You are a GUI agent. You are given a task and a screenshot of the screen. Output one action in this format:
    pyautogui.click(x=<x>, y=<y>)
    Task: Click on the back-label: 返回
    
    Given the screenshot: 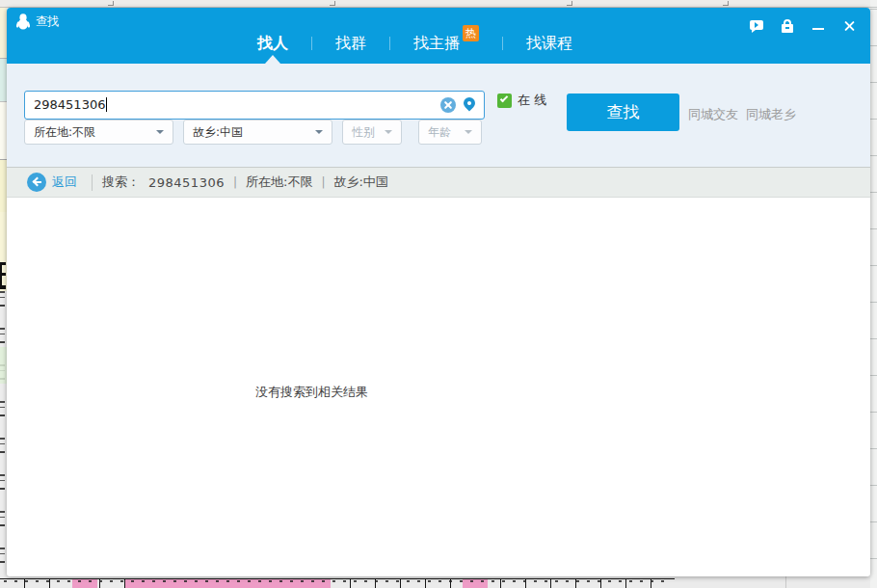 What is the action you would take?
    pyautogui.click(x=65, y=182)
    